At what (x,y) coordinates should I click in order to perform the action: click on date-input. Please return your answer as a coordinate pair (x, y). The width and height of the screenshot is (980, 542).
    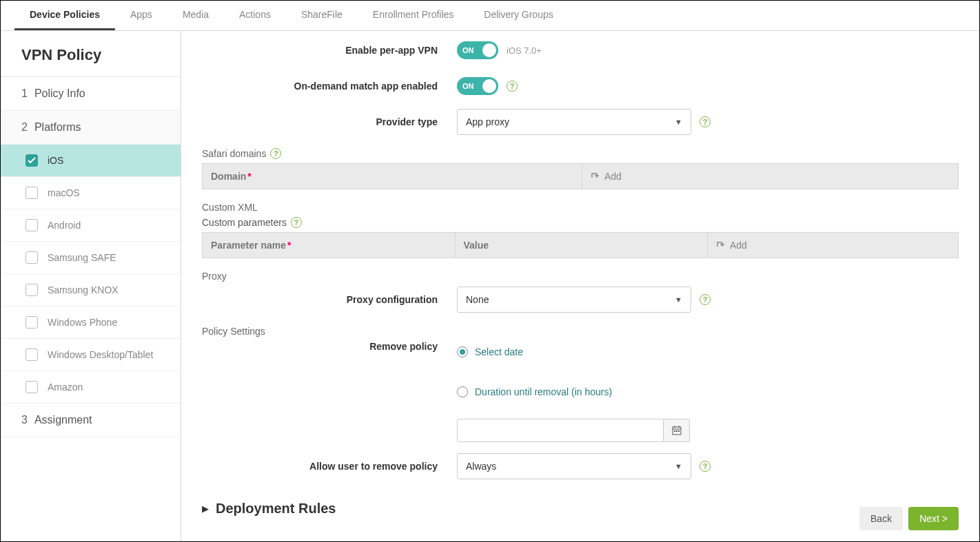
    Looking at the image, I should click on (560, 430).